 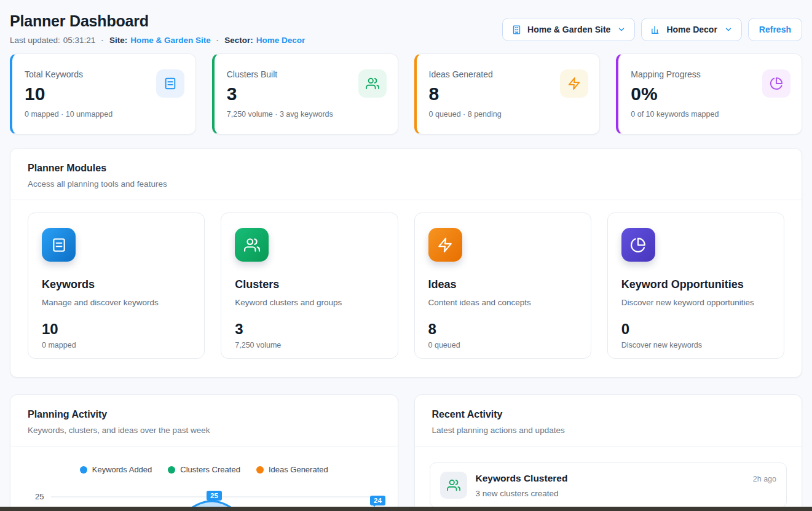 What do you see at coordinates (652, 29) in the screenshot?
I see `header-controls: Home & Garden Site Home Decor Refresh` at bounding box center [652, 29].